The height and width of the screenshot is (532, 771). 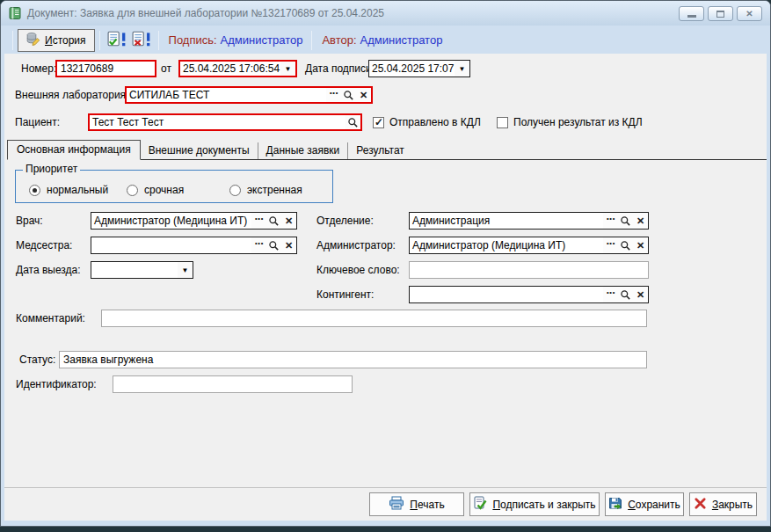 What do you see at coordinates (749, 14) in the screenshot?
I see `close-window-button: ✕` at bounding box center [749, 14].